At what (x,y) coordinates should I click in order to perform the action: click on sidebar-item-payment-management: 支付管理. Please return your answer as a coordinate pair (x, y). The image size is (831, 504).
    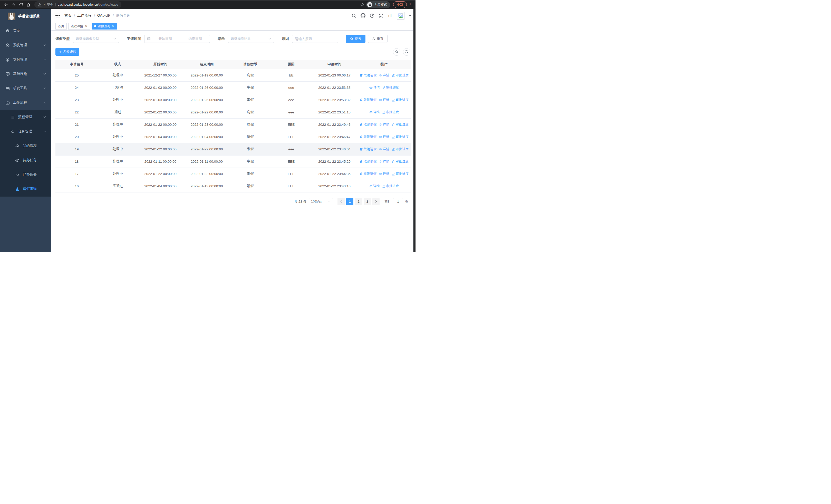
    Looking at the image, I should click on (26, 59).